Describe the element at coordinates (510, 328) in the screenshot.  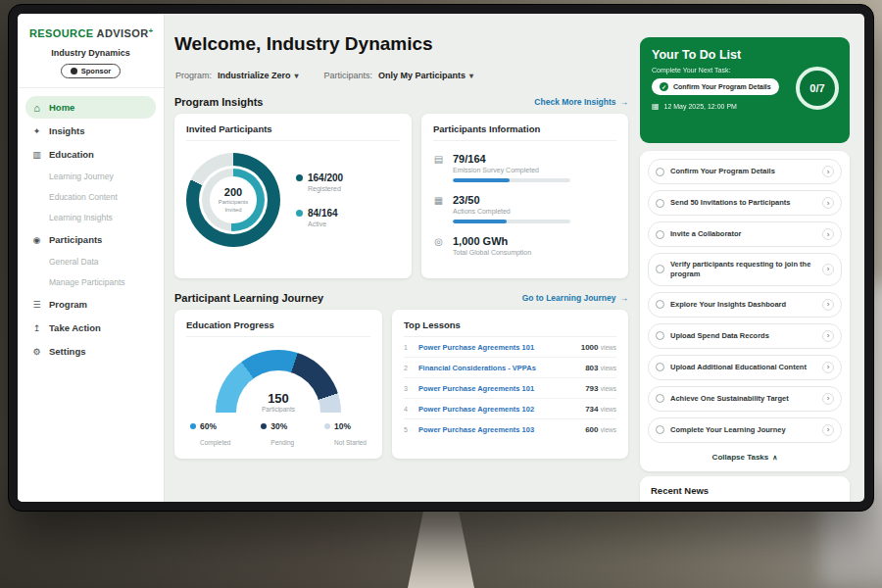
I see `top-lessons-title: Top Lessons` at that location.